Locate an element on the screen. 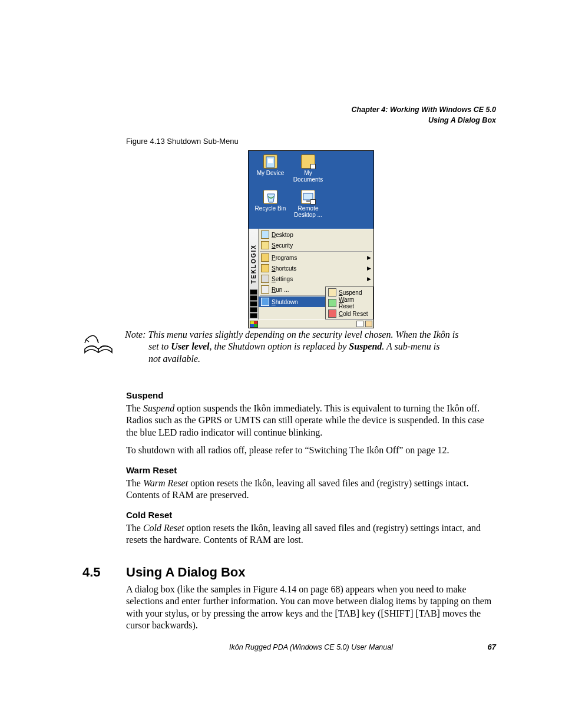 The image size is (562, 728). note-prefix: Note: is located at coordinates (135, 335).